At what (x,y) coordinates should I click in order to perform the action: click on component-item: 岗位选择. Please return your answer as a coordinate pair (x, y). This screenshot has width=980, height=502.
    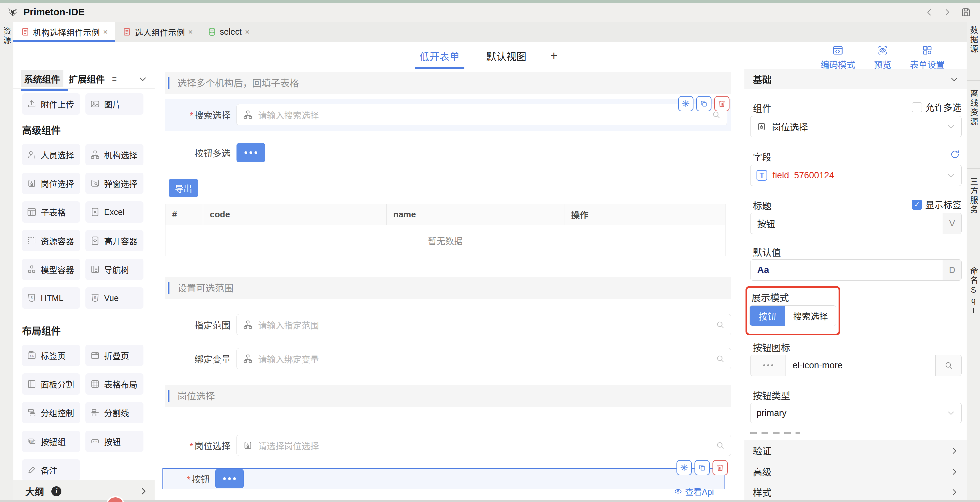
    Looking at the image, I should click on (51, 183).